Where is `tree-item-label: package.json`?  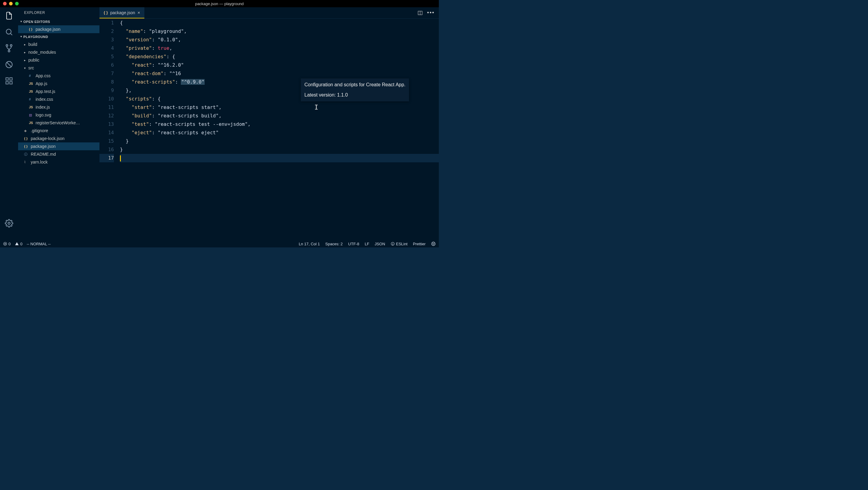 tree-item-label: package.json is located at coordinates (43, 146).